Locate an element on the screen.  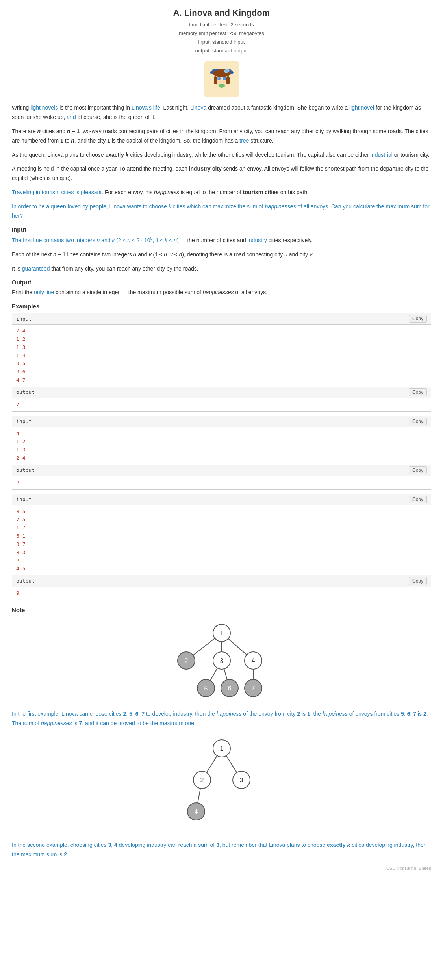
note-text-2: In the second example, choosing cities 3… is located at coordinates (221, 850).